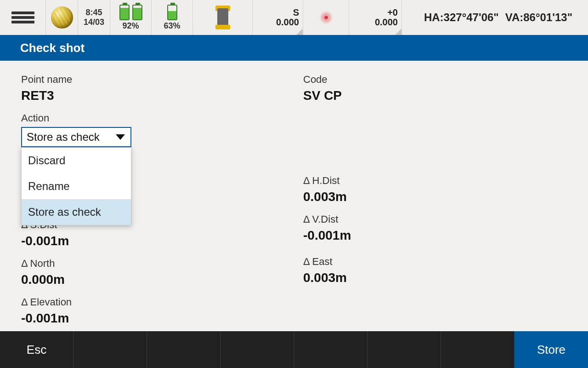 The height and width of the screenshot is (368, 588). I want to click on delta-sdist-value: -0.001m, so click(153, 241).